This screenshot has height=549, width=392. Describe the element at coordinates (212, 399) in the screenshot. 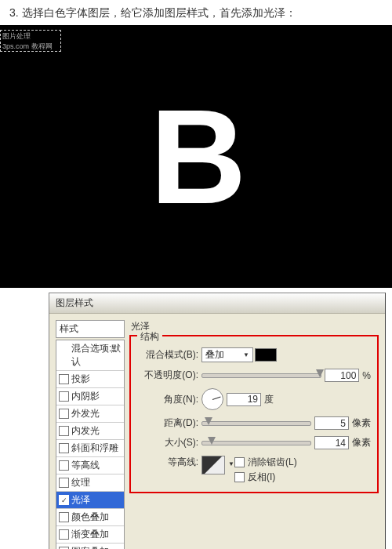

I see `angle-dial` at that location.